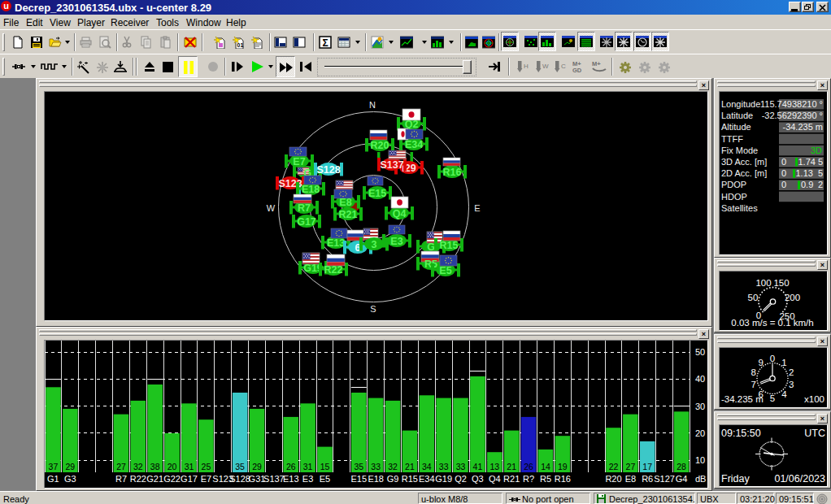  What do you see at coordinates (760, 363) in the screenshot?
I see `svg-text: 9` at bounding box center [760, 363].